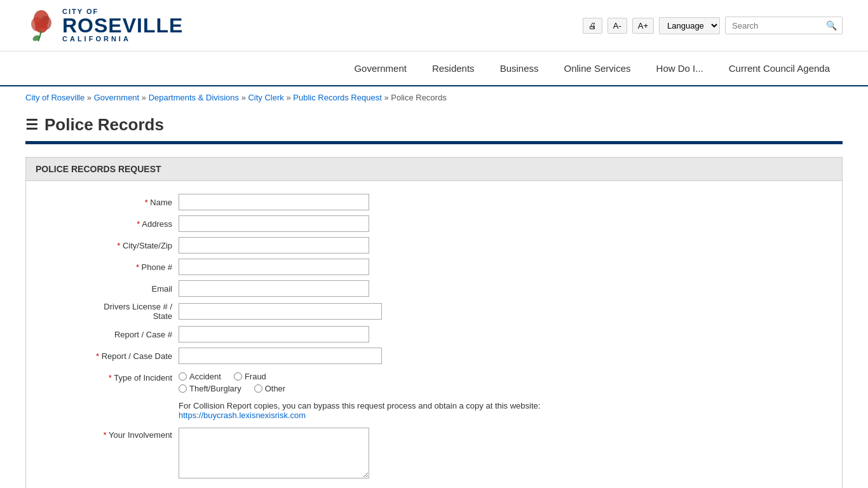 The width and height of the screenshot is (868, 488). I want to click on radio-accident, so click(183, 376).